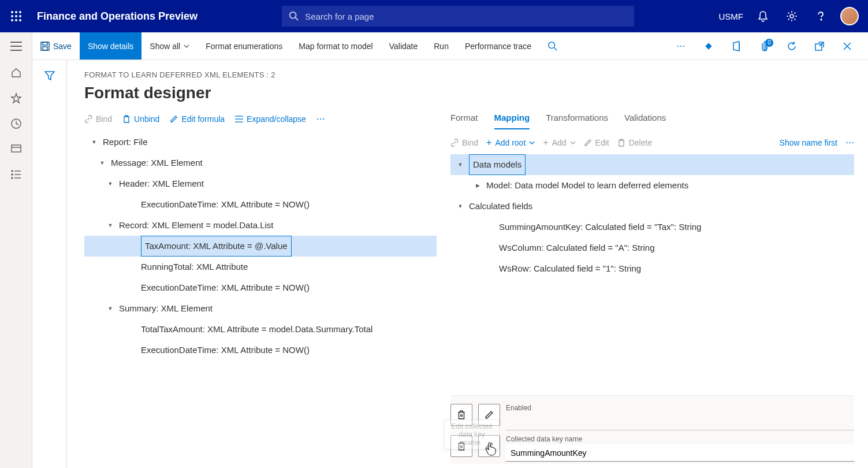 The image size is (868, 468). Describe the element at coordinates (260, 246) in the screenshot. I see `tree-row: TaxAmount: XML Attribute = @.Value` at that location.